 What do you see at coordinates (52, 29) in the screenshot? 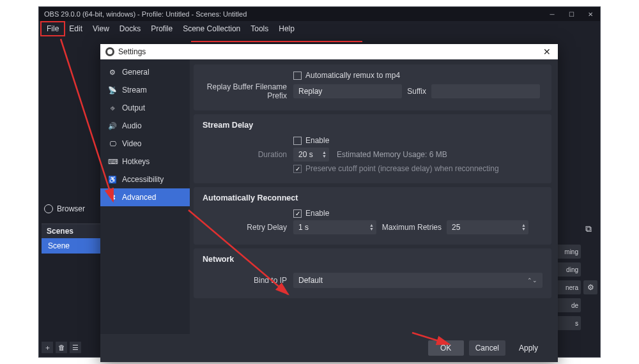
I see `menu-file: File` at bounding box center [52, 29].